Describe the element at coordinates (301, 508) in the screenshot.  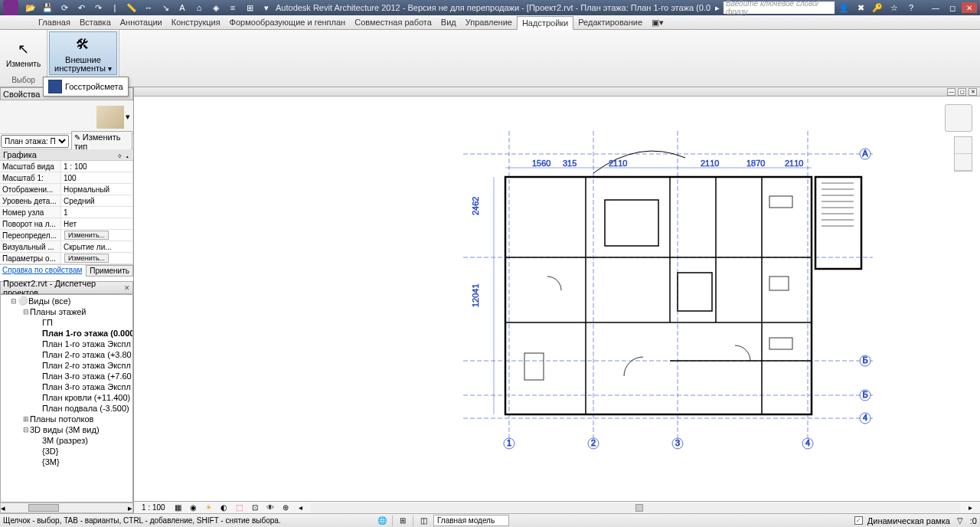
I see `nav-left-icon: ◂` at that location.